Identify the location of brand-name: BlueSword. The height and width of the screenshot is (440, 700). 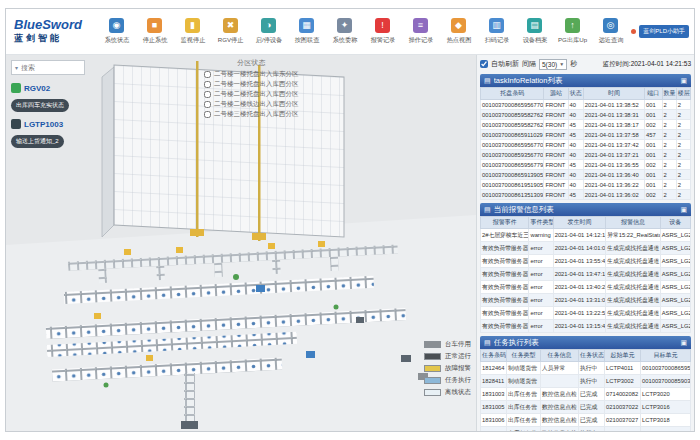
(55, 25).